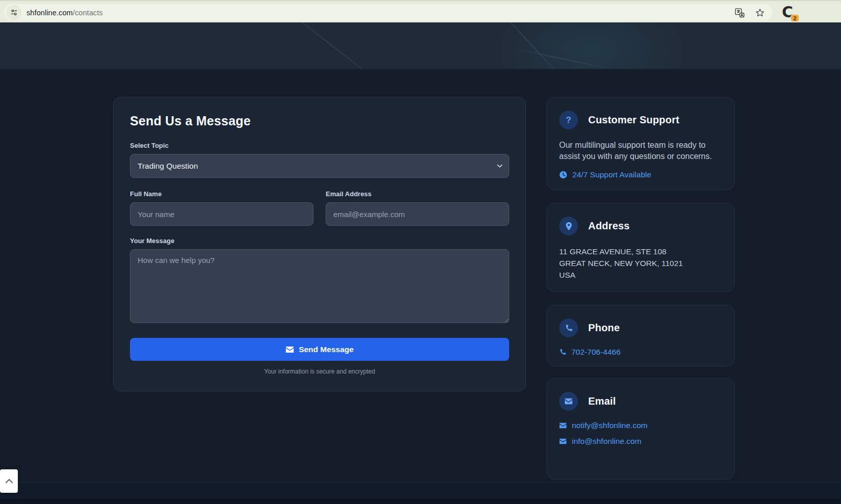 Image resolution: width=841 pixels, height=504 pixels. What do you see at coordinates (320, 121) in the screenshot?
I see `form-title: Send Us a Message` at bounding box center [320, 121].